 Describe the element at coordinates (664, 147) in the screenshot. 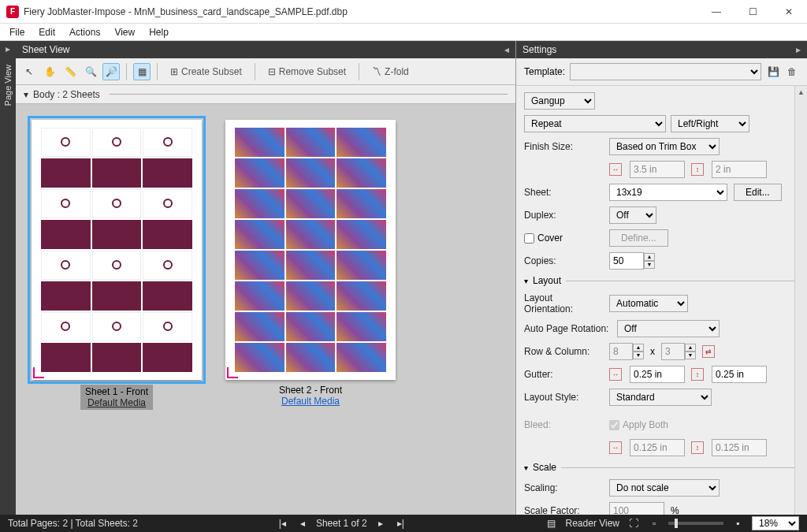

I see `finish-size-select: Based on Trim Box` at that location.